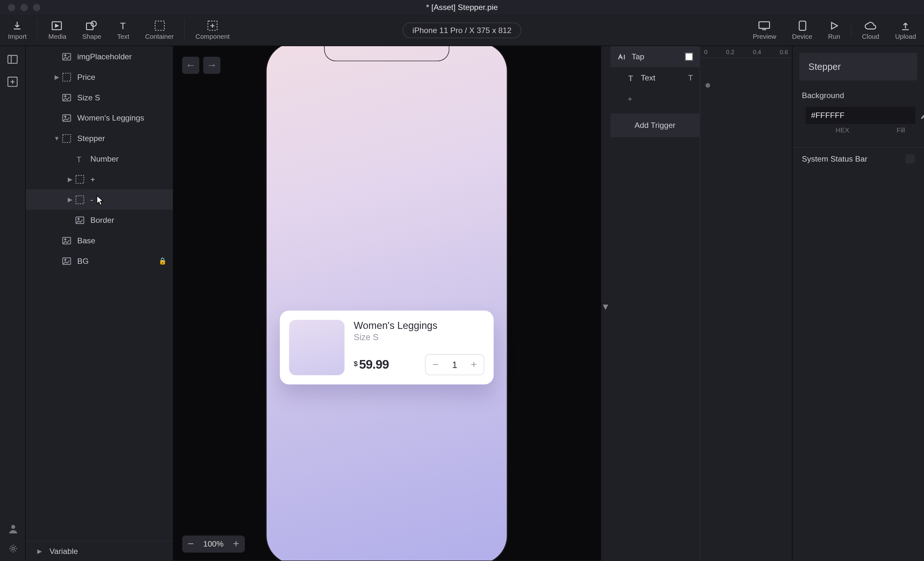  I want to click on phone-notch, so click(387, 54).